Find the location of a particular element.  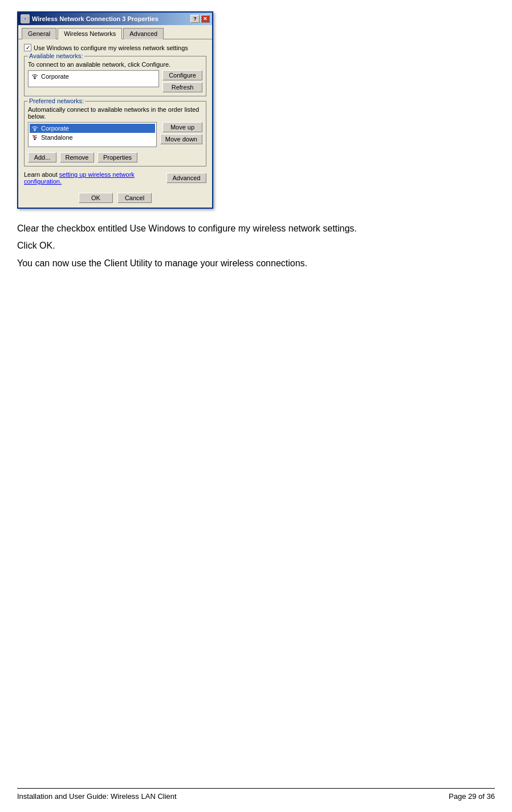

close-button: ✕ is located at coordinates (205, 19).